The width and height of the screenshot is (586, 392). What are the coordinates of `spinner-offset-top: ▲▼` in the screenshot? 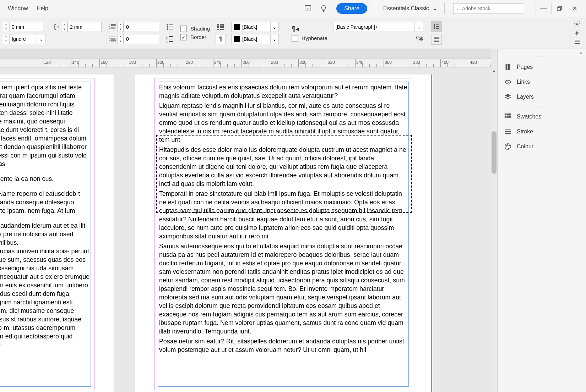 It's located at (6, 27).